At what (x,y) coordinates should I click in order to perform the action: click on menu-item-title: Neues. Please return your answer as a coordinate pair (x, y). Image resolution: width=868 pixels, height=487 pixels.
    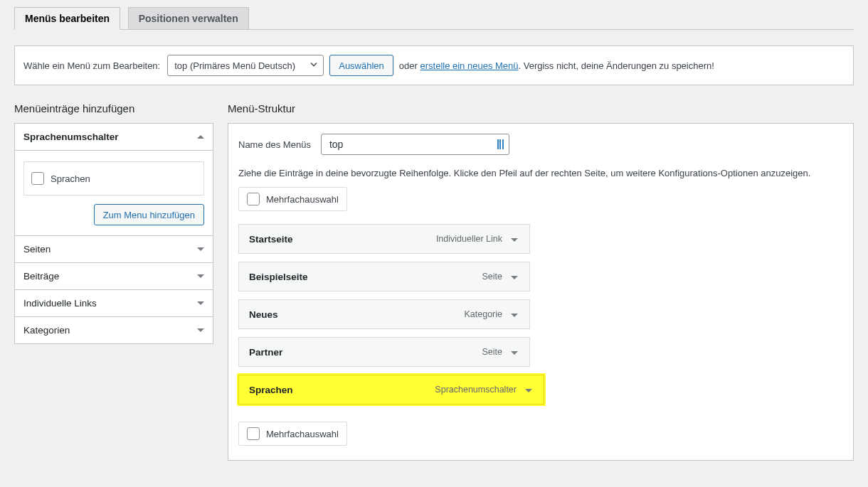
    Looking at the image, I should click on (263, 314).